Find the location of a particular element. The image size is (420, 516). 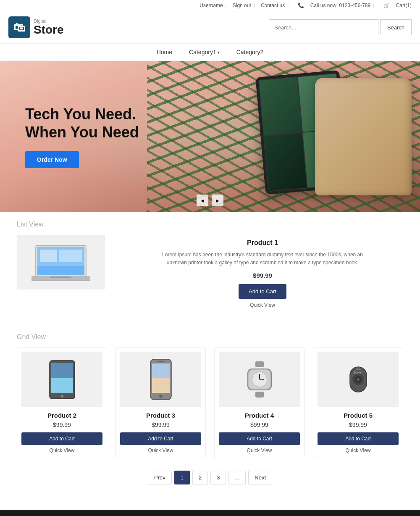

product4-card: Product 4 $99.99 Add to Cart Quick View is located at coordinates (260, 403).